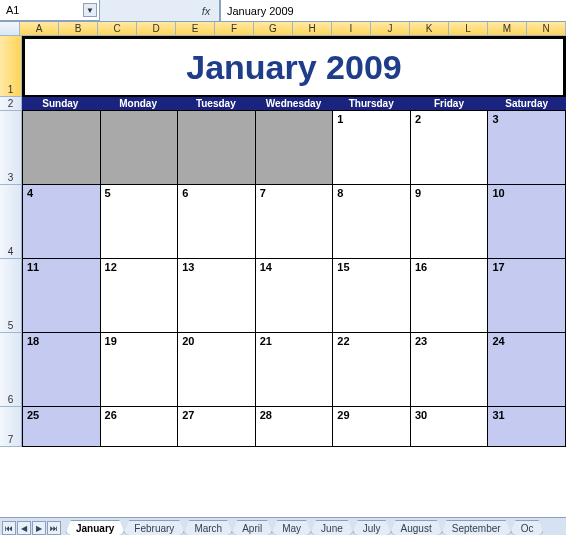 Image resolution: width=566 pixels, height=535 pixels. I want to click on column-header: C, so click(118, 28).